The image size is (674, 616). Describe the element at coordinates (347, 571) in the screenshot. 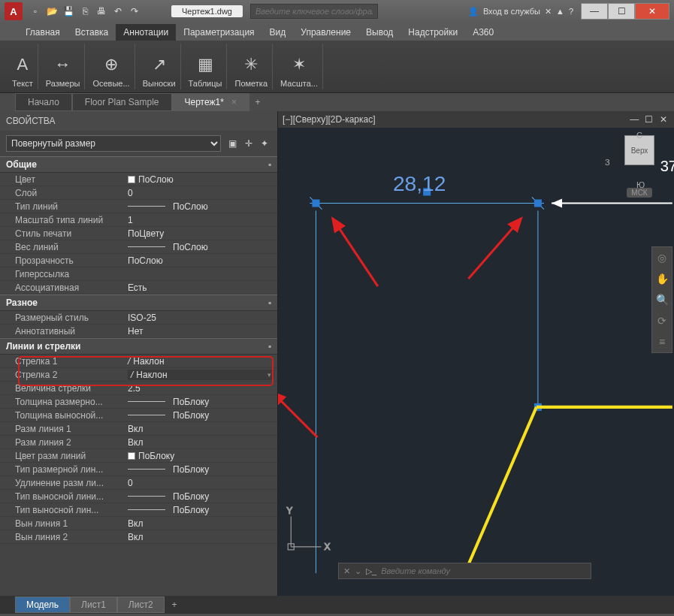

I see `command-close-icon: ✕` at that location.